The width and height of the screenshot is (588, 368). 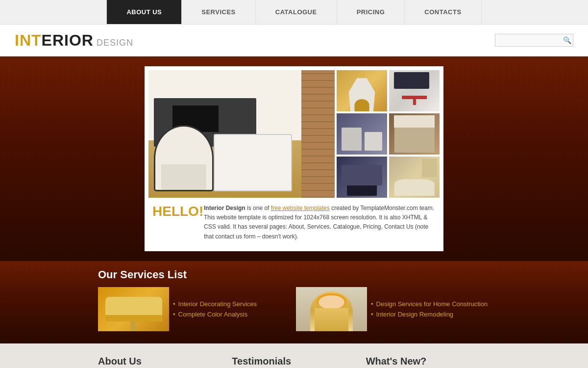 I want to click on service-item-2: Complete Color Analysis, so click(x=232, y=314).